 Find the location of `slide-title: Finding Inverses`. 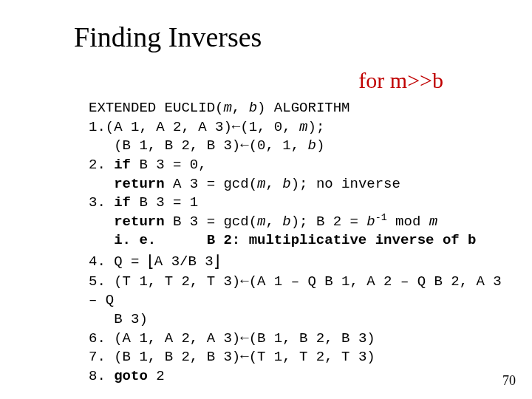

slide-title: Finding Inverses is located at coordinates (168, 37).